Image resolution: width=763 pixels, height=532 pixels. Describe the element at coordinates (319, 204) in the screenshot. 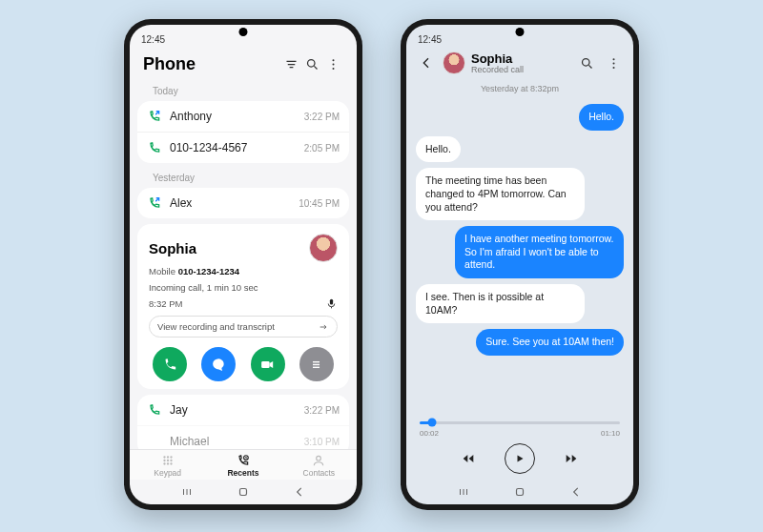

I see `call-time: 10:45 PM` at that location.